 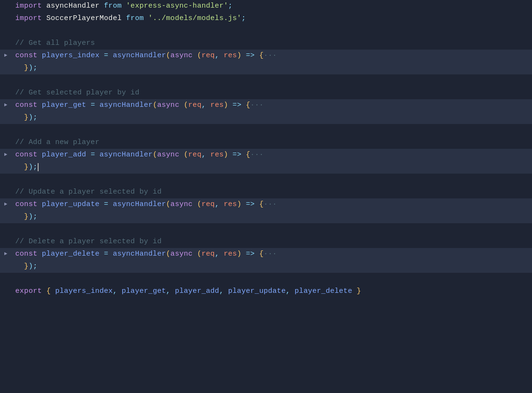 What do you see at coordinates (266, 291) in the screenshot?
I see `code-line: export { players_index, player_get, play…` at bounding box center [266, 291].